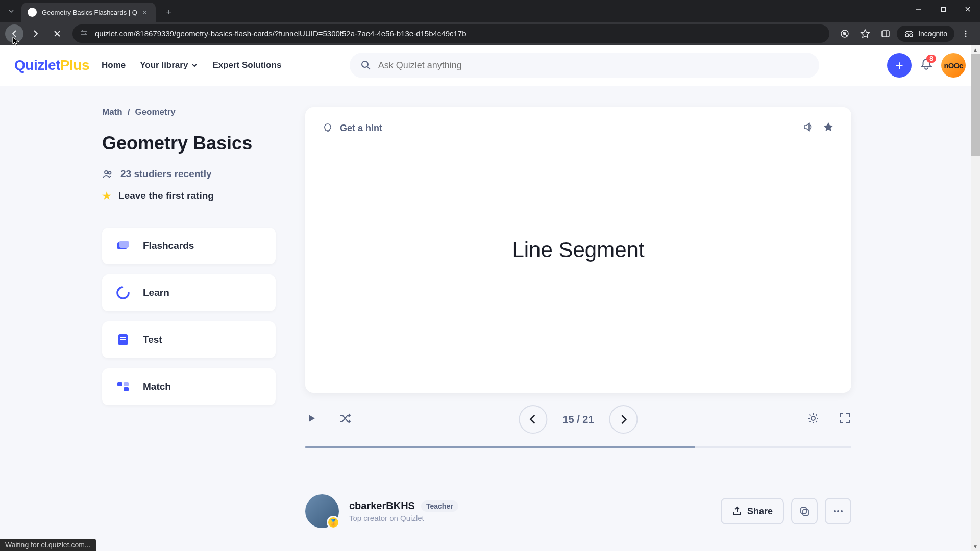  I want to click on create-button: +, so click(899, 65).